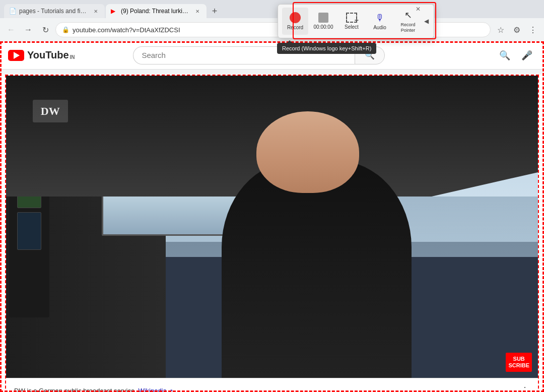  What do you see at coordinates (352, 18) in the screenshot?
I see `select-icon` at bounding box center [352, 18].